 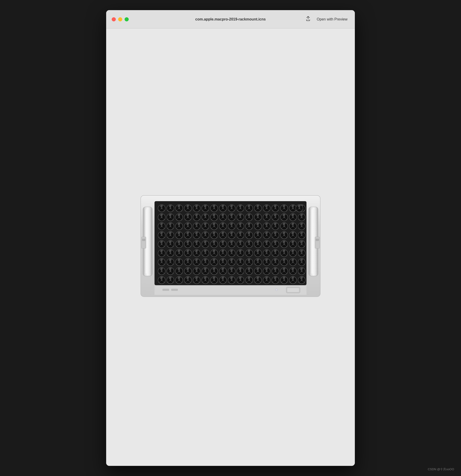 What do you see at coordinates (127, 19) in the screenshot?
I see `maximize-button: +` at bounding box center [127, 19].